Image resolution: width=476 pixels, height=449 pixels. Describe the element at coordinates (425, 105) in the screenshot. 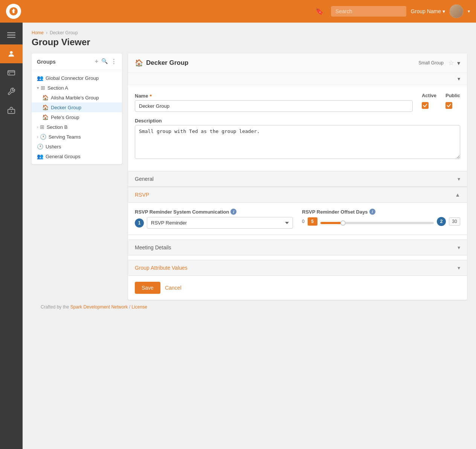

I see `active-checkbox` at that location.